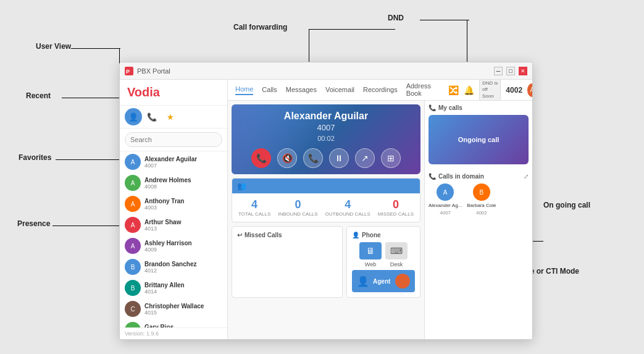  Describe the element at coordinates (38, 96) in the screenshot. I see `recent-label: Recent` at that location.